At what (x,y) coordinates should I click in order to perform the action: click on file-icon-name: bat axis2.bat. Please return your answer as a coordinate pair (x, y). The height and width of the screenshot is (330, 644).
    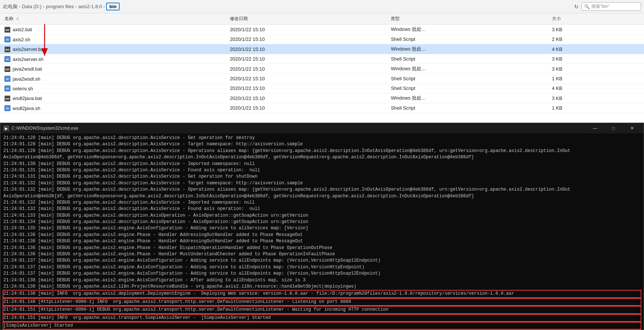
    Looking at the image, I should click on (18, 30).